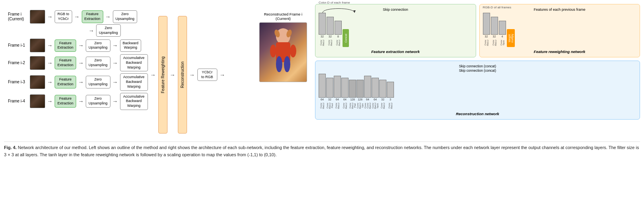 The image size is (644, 224). Describe the element at coordinates (81, 63) in the screenshot. I see `arrow-i2-2: →` at that location.